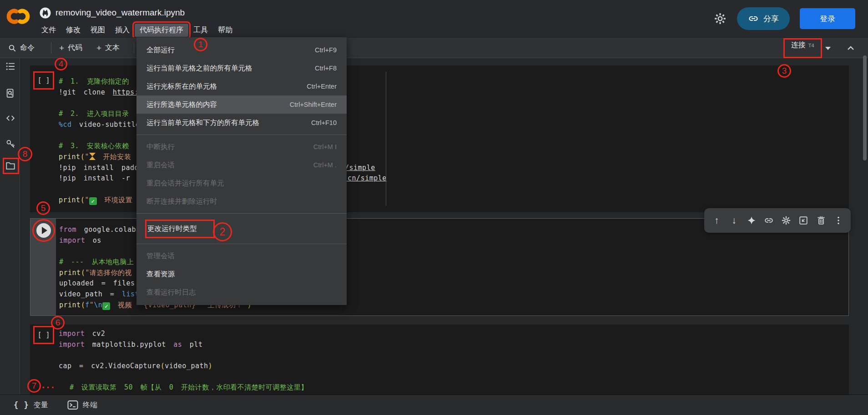 The height and width of the screenshot is (415, 868). What do you see at coordinates (734, 220) in the screenshot?
I see `move-down-icon: ↓` at bounding box center [734, 220].